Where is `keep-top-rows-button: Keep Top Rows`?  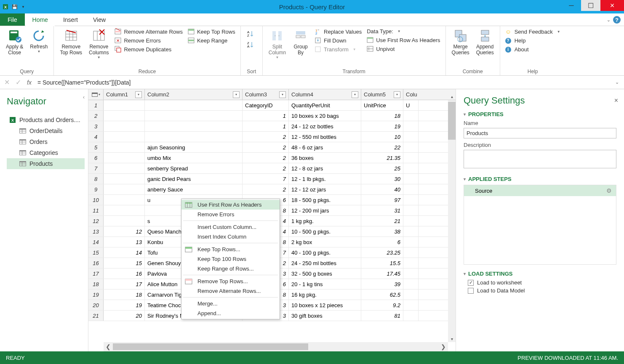 keep-top-rows-button: Keep Top Rows is located at coordinates (211, 32).